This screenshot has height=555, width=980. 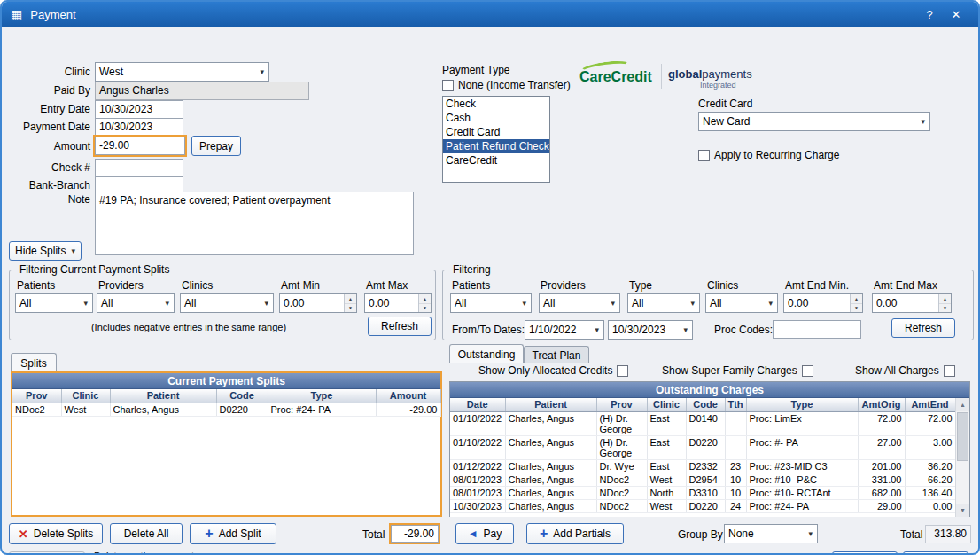 What do you see at coordinates (703, 457) in the screenshot?
I see `charges-table-wrap: Date Patient Prov Clinic Code Tth Type A…` at bounding box center [703, 457].